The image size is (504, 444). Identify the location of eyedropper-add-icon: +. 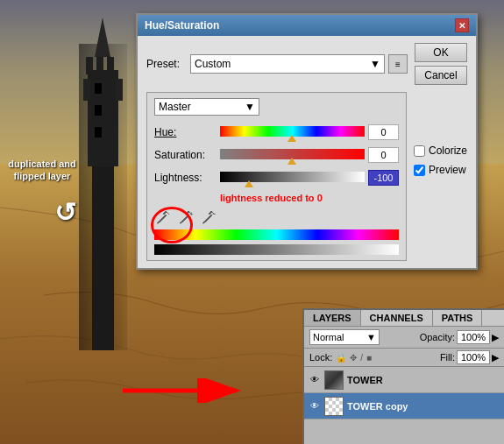
(186, 217).